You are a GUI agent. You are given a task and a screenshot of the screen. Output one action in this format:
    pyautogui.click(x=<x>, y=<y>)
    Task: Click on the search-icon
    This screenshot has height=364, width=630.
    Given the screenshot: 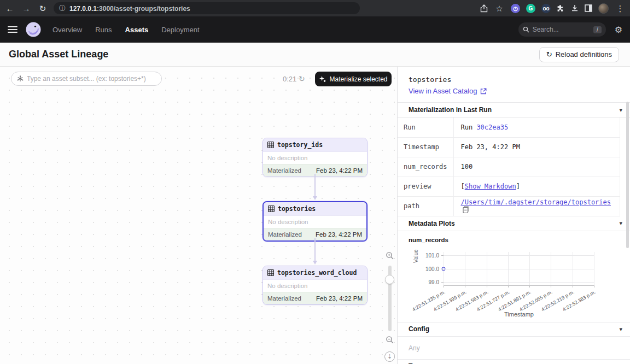 What is the action you would take?
    pyautogui.click(x=526, y=30)
    